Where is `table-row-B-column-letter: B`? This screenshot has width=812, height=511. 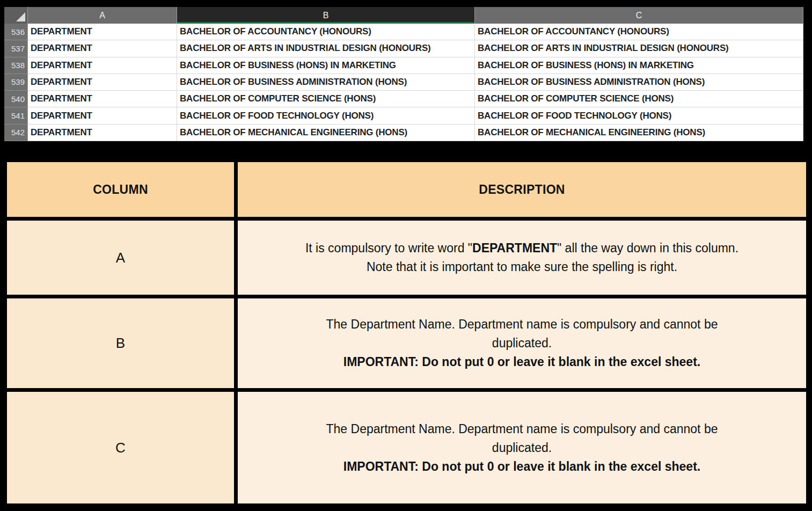
table-row-B-column-letter: B is located at coordinates (120, 344).